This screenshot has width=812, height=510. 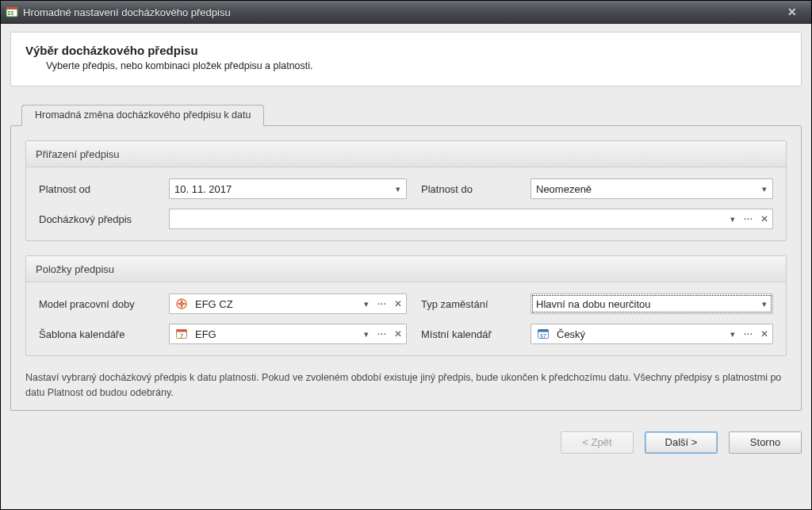 What do you see at coordinates (543, 336) in the screenshot?
I see `svg-text: §7` at bounding box center [543, 336].